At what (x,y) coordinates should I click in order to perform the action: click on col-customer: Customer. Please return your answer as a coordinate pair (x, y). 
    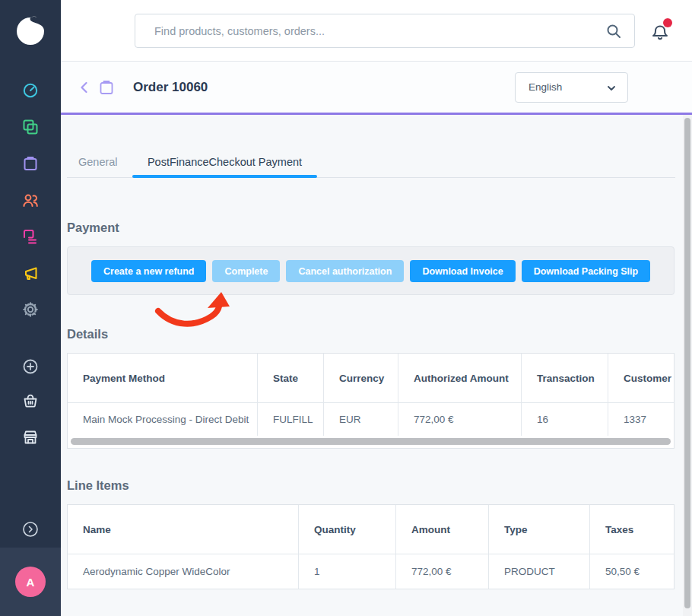
    Looking at the image, I should click on (641, 378).